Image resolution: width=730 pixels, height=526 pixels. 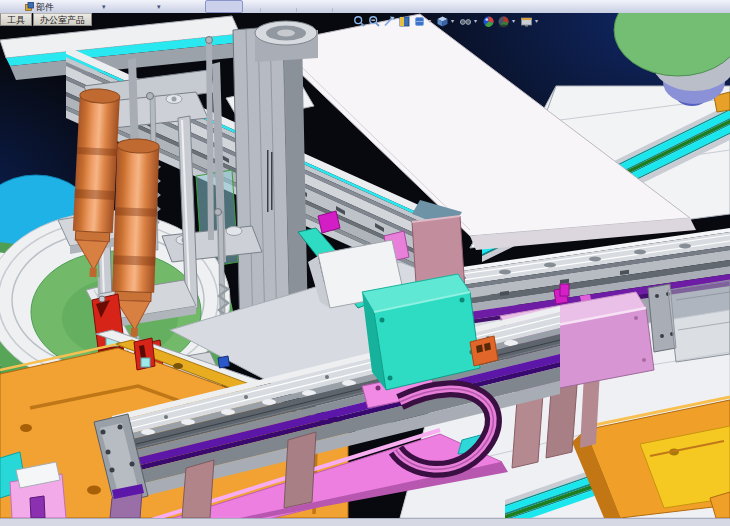 I want to click on orange-connector, so click(x=484, y=351).